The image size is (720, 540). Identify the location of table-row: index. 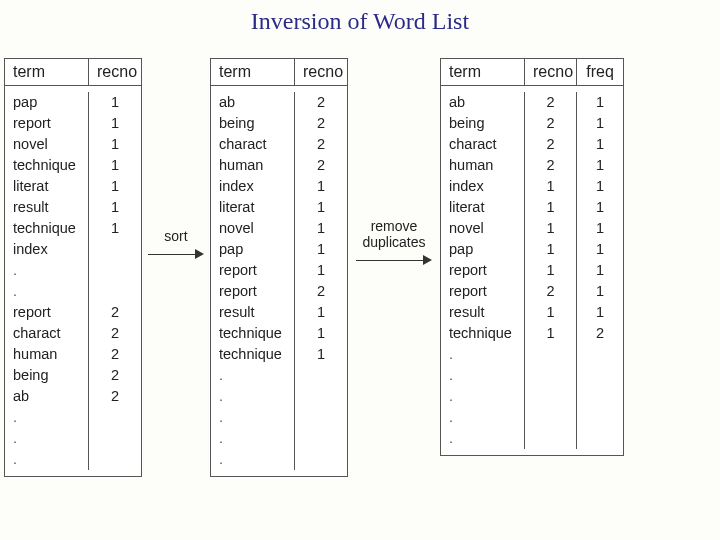
(73, 250).